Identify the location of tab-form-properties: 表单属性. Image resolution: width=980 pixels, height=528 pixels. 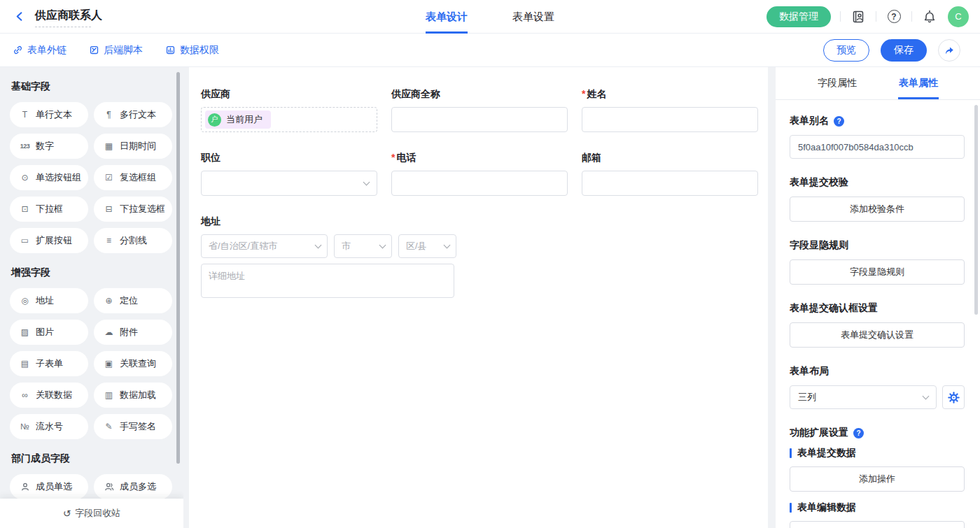
(918, 83).